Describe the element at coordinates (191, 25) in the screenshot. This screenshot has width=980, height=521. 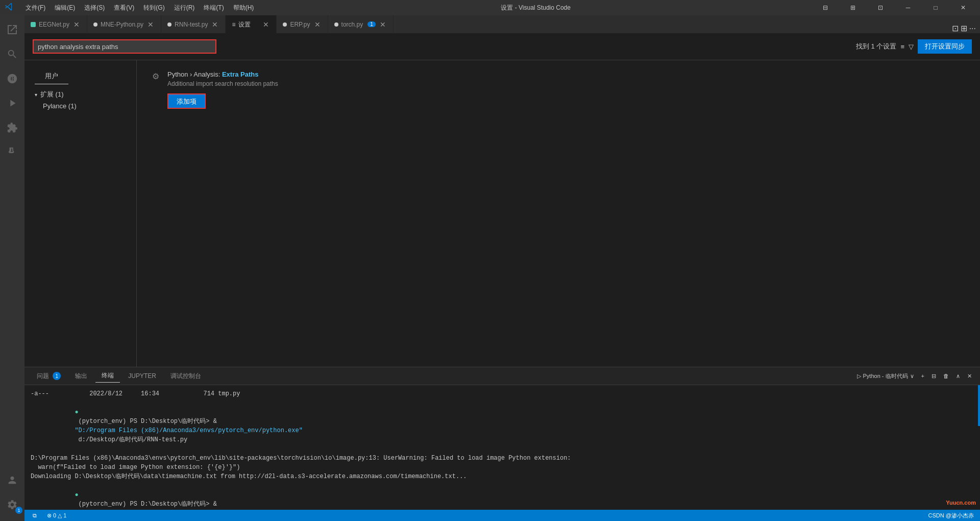
I see `tab-label-rnn: RNN-test.py` at that location.